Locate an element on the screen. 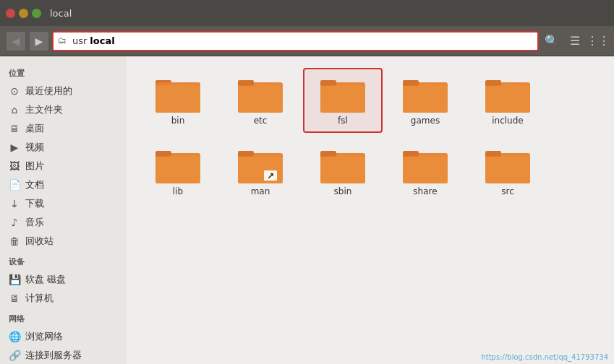 The image size is (614, 364). video-icon: ▶ is located at coordinates (14, 147).